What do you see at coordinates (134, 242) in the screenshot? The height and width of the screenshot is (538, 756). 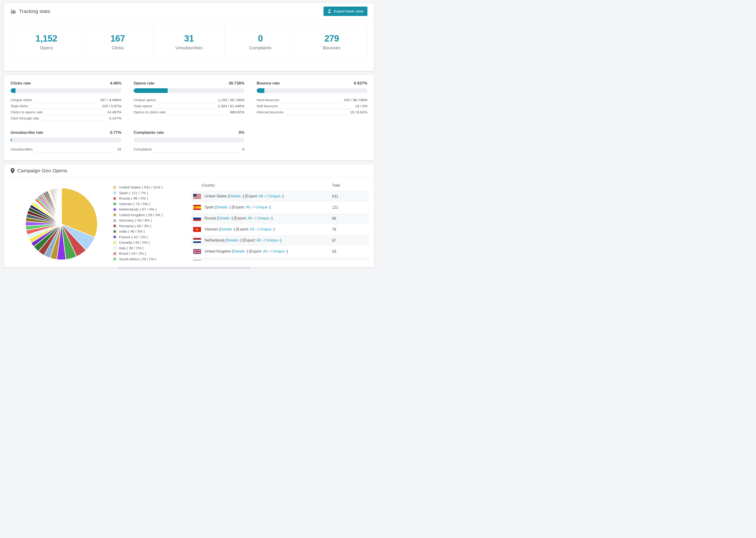 I see `legend-label: Canada ( 40 / 2% )` at bounding box center [134, 242].